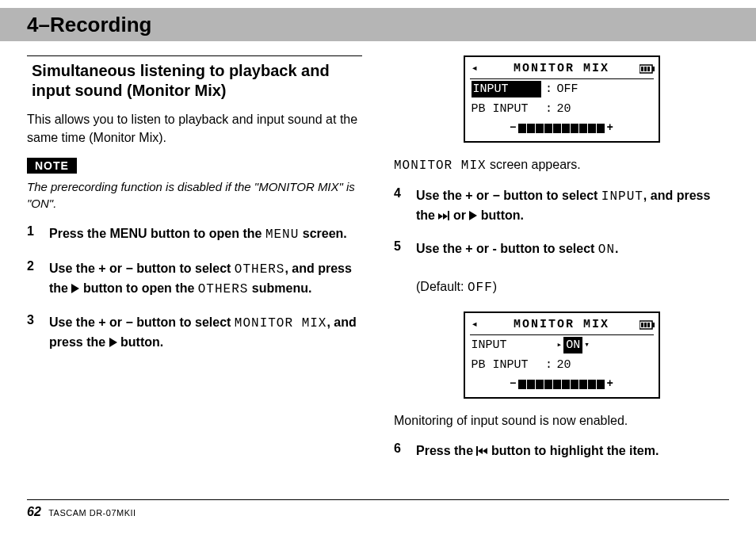  Describe the element at coordinates (562, 99) in the screenshot. I see `lcd-screen-1: ◂ MONITOR MIX INPUT : OFF PB INPUT : 20 …` at that location.